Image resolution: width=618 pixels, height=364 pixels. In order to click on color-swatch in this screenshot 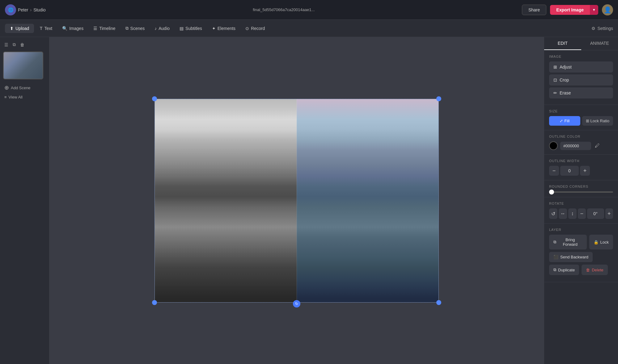, I will do `click(553, 146)`.